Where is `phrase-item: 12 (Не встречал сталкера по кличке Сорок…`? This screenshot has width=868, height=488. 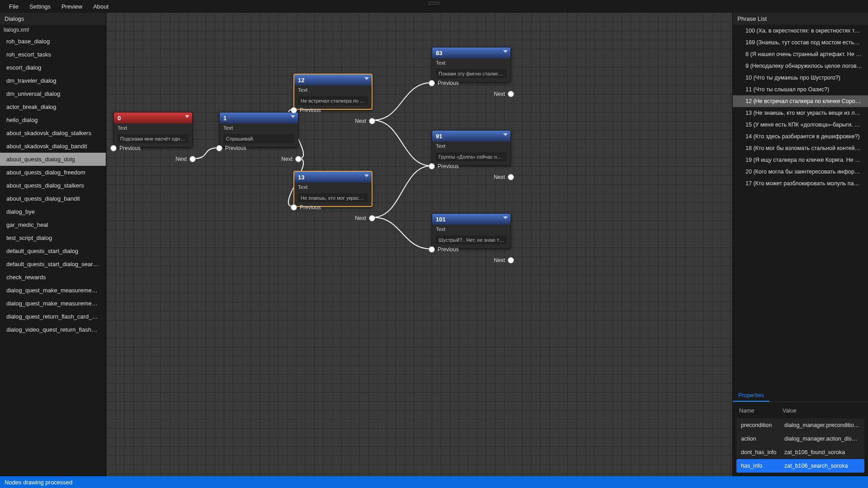
phrase-item: 12 (Не встречал сталкера по кличке Сорок… is located at coordinates (800, 101).